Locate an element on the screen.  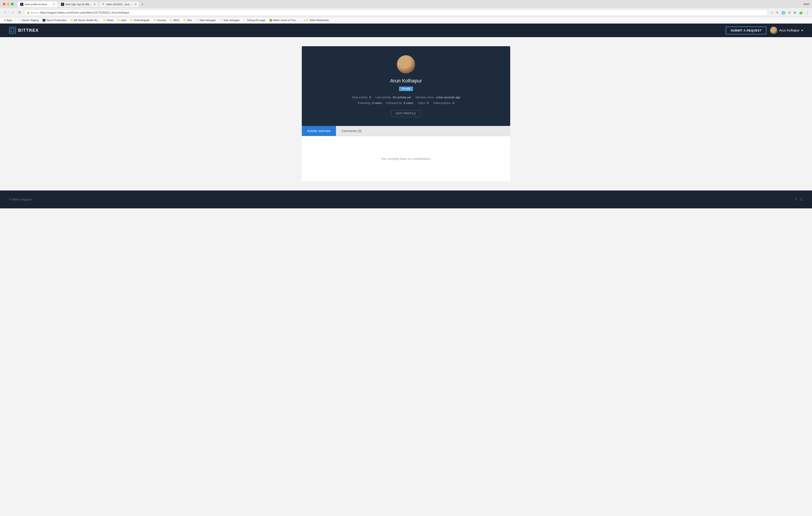
bookmark-slim: 📁 Slim is located at coordinates (187, 20).